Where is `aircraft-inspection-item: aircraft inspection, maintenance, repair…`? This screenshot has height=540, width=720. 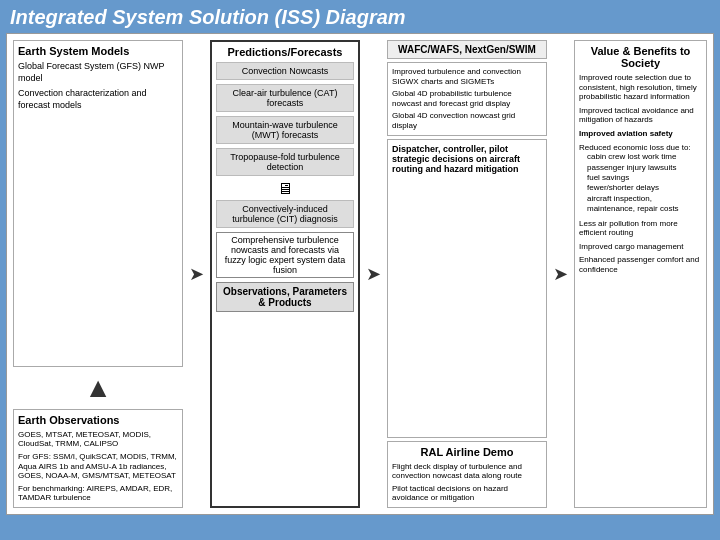 aircraft-inspection-item: aircraft inspection, maintenance, repair… is located at coordinates (644, 204).